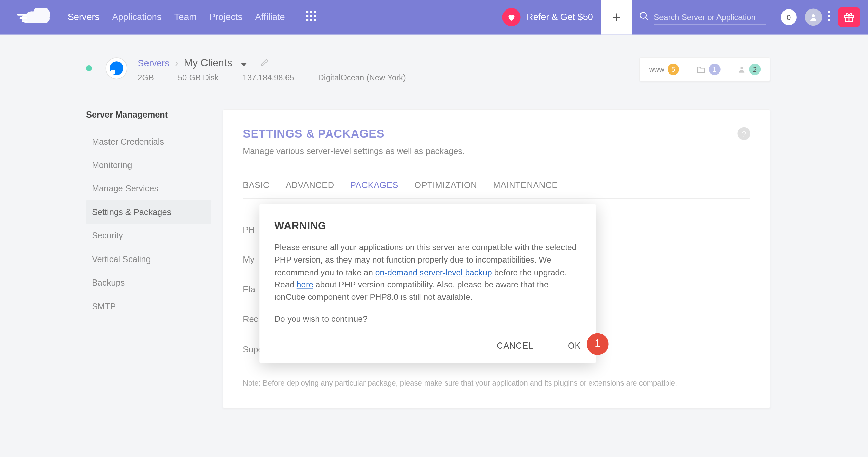  Describe the element at coordinates (149, 165) in the screenshot. I see `sidebar-item-monitoring: Monitoring` at that location.